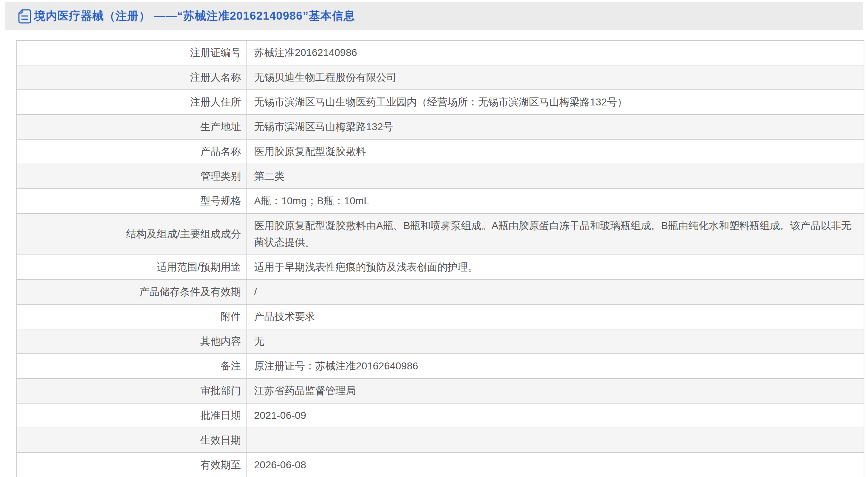  What do you see at coordinates (441, 292) in the screenshot?
I see `table-row: 产品储存条件及有效期/` at bounding box center [441, 292].